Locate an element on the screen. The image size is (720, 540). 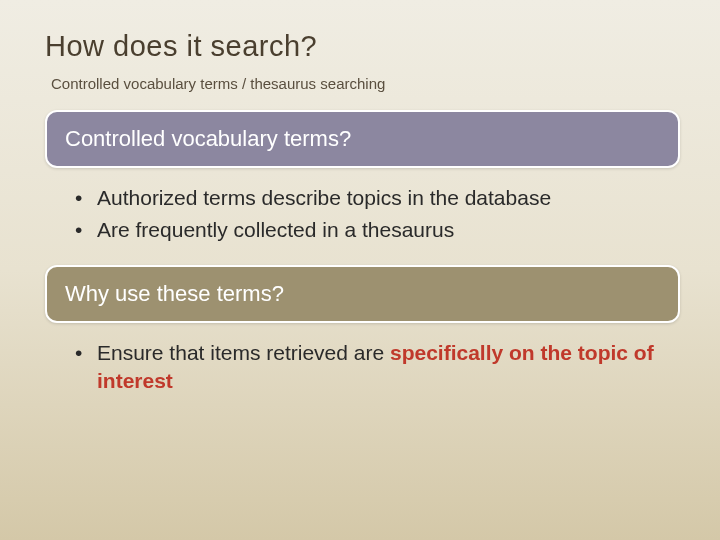
slide-title: How does it search? is located at coordinates (362, 46).